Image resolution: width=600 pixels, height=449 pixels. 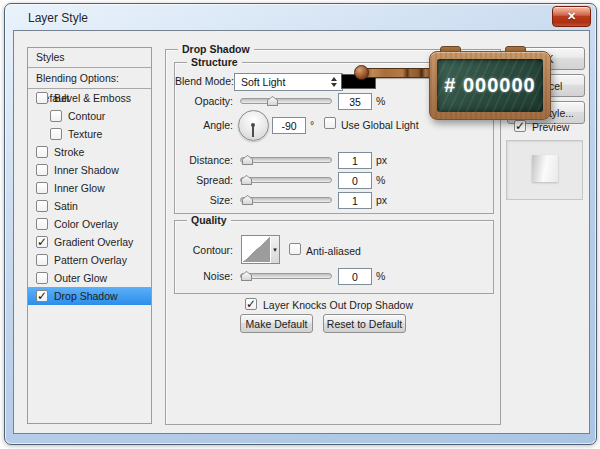 What do you see at coordinates (86, 170) in the screenshot?
I see `sidebar-item-label: Inner Shadow` at bounding box center [86, 170].